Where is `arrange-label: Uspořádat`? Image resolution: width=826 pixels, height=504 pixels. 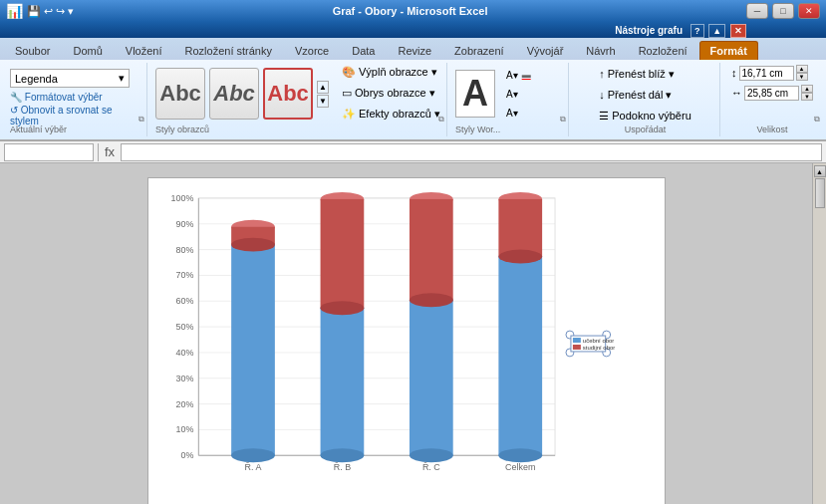
arrange-label: Uspořádat is located at coordinates (646, 129).